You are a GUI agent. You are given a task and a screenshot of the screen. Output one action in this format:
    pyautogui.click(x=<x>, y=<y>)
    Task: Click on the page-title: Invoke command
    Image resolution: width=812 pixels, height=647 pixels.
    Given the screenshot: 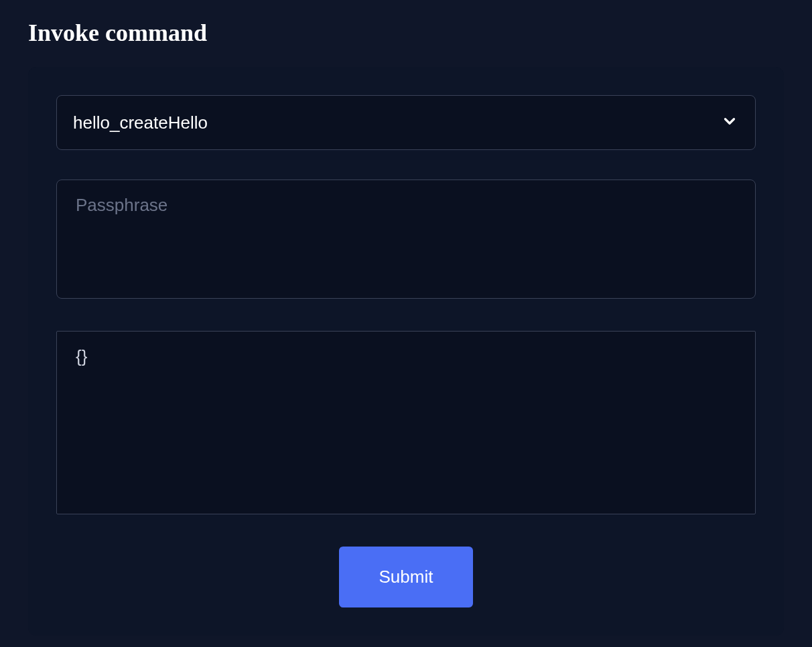 What is the action you would take?
    pyautogui.click(x=406, y=33)
    